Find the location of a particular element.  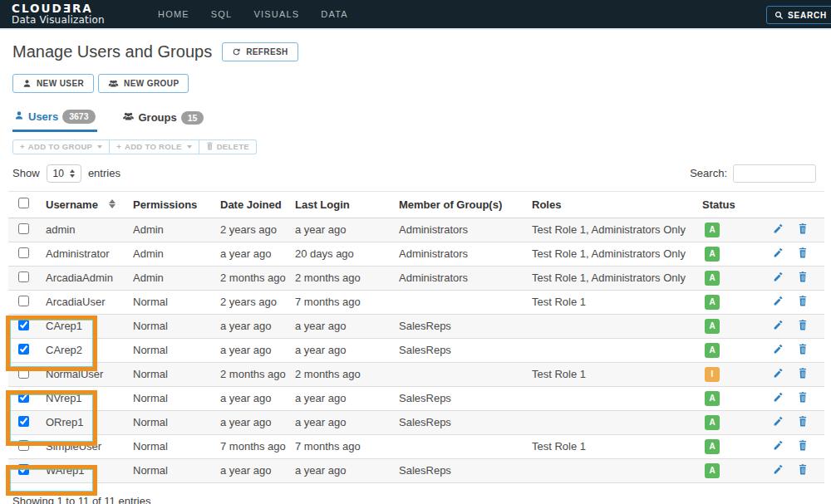

nav-item-visuals: VISUALS is located at coordinates (276, 14).